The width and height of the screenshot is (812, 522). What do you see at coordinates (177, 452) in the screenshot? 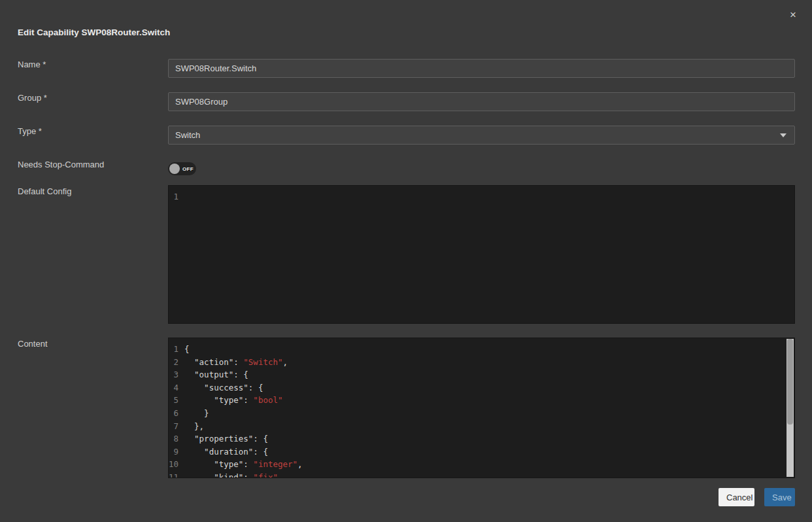
I see `line-number: 9` at bounding box center [177, 452].